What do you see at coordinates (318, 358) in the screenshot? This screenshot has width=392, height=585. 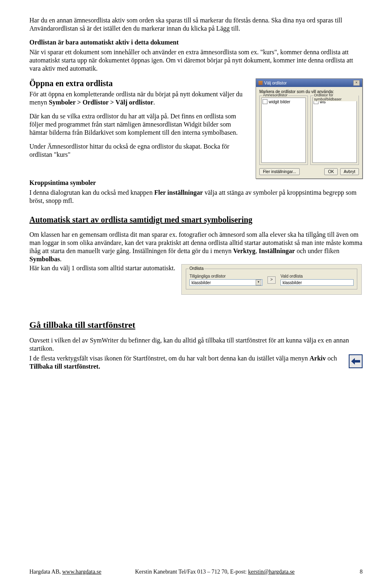 I see `menu-arkiv: Arkiv` at bounding box center [318, 358].